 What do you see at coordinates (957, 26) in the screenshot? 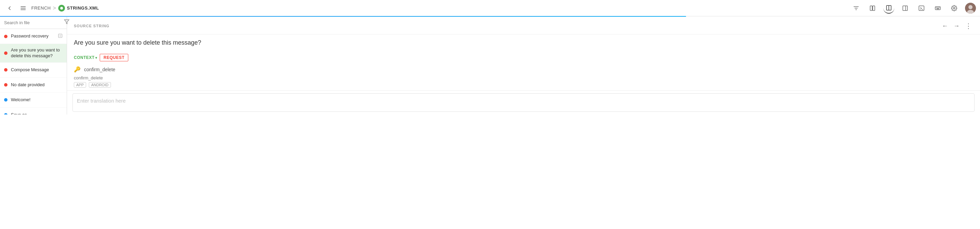
I see `header-actions: ← → ⋮` at bounding box center [957, 26].